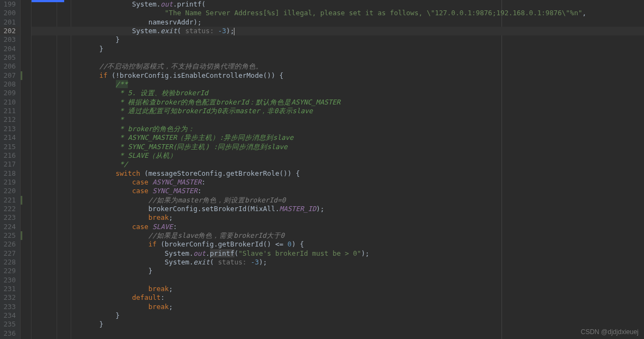 This screenshot has width=644, height=339. I want to click on token: status:, so click(201, 30).